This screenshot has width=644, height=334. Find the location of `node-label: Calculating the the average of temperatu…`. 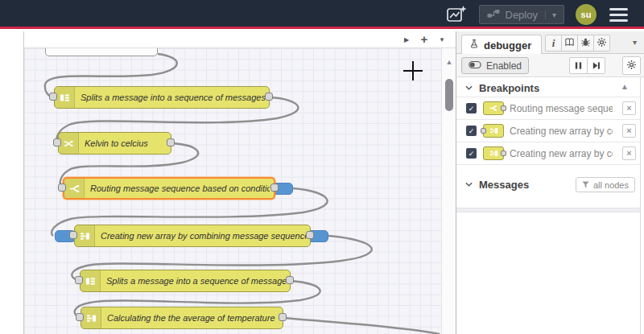

node-label: Calculating the the average of temperatu… is located at coordinates (193, 318).